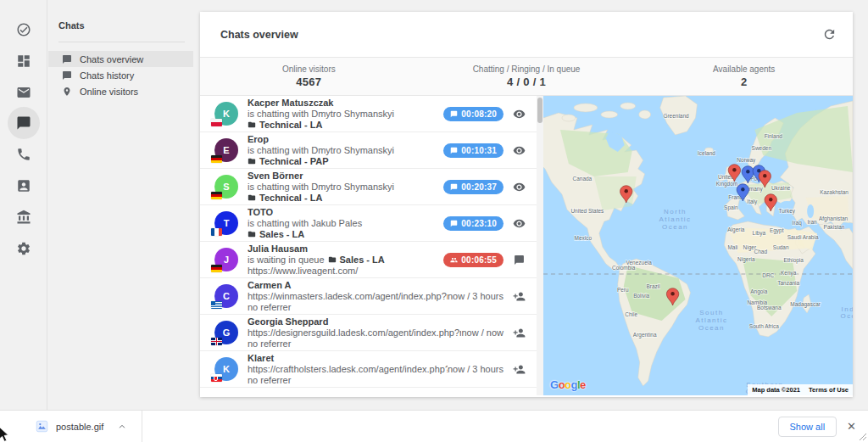  Describe the element at coordinates (217, 305) in the screenshot. I see `country-flag-gr` at that location.